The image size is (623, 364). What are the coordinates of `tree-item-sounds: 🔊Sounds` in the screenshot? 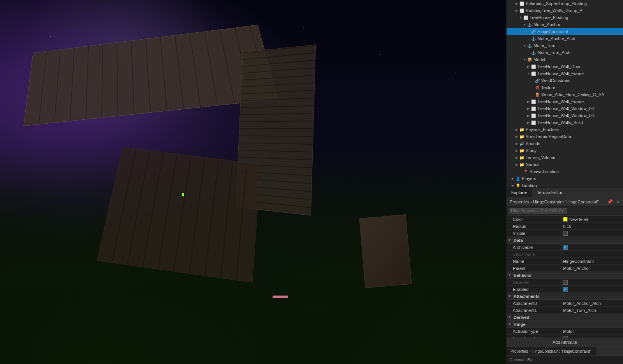 It's located at (565, 144).